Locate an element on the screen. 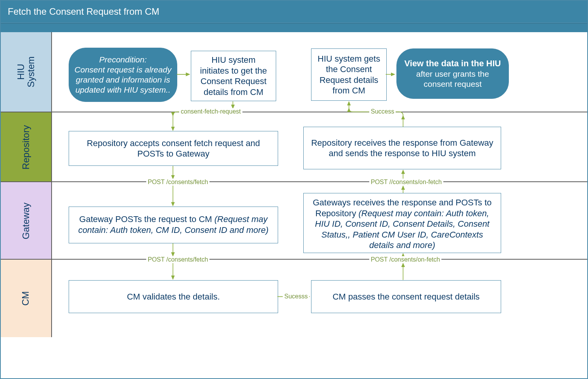  node-precondition: Precondition: Consent request is already… is located at coordinates (123, 75).